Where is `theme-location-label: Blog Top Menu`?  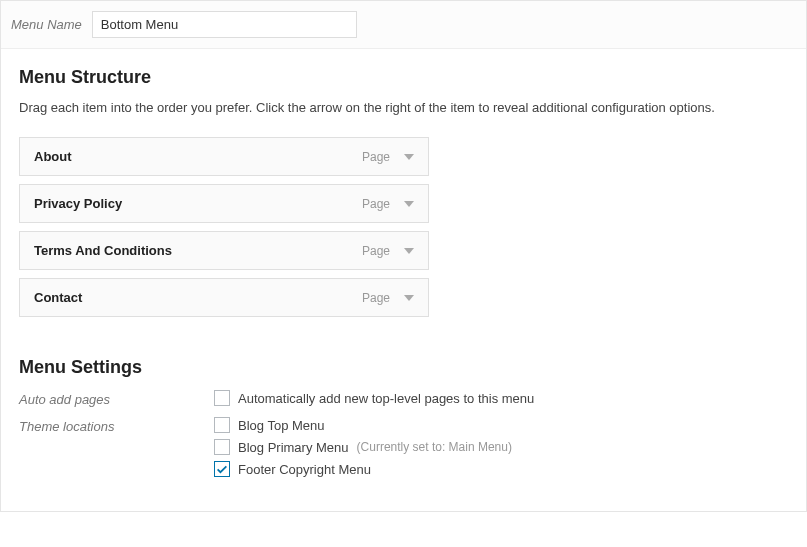
theme-location-label: Blog Top Menu is located at coordinates (282, 426).